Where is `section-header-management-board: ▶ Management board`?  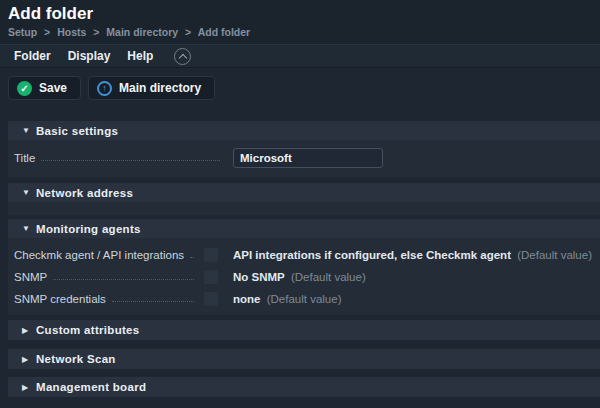
section-header-management-board: ▶ Management board is located at coordinates (304, 387).